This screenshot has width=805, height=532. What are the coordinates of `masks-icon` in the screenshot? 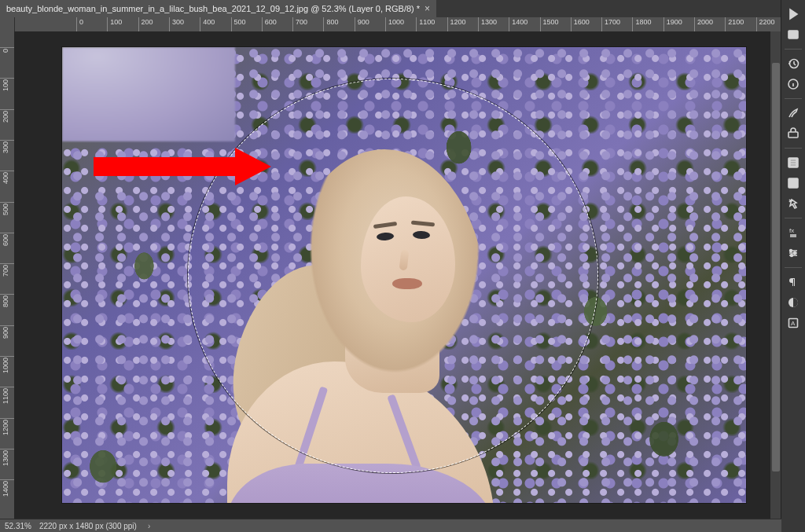 It's located at (793, 303).